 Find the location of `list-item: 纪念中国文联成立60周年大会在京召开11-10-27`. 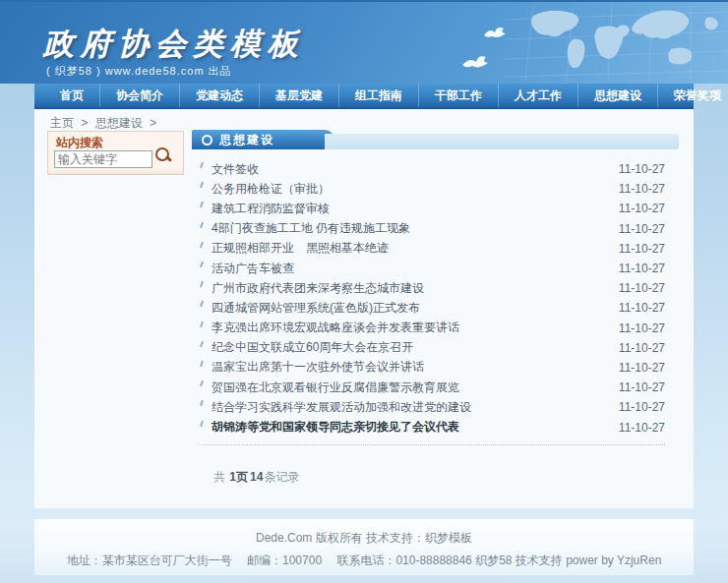

list-item: 纪念中国文联成立60周年大会在京召开11-10-27 is located at coordinates (435, 348).